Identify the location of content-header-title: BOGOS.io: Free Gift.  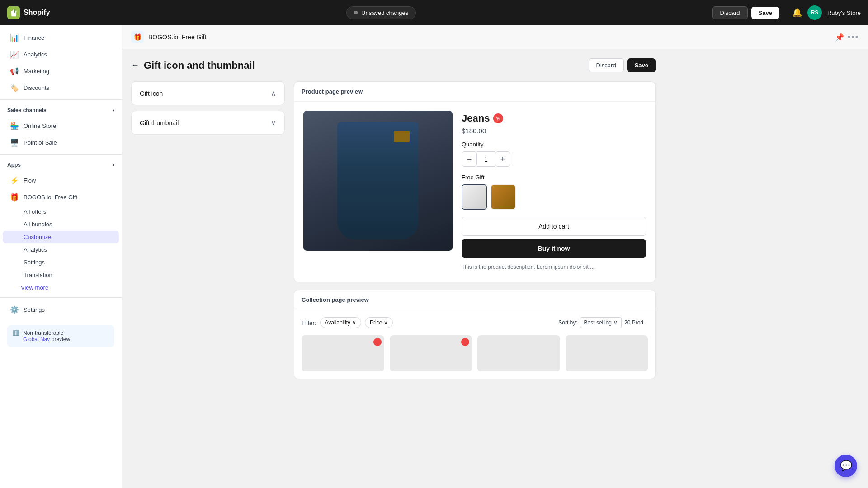
(177, 37).